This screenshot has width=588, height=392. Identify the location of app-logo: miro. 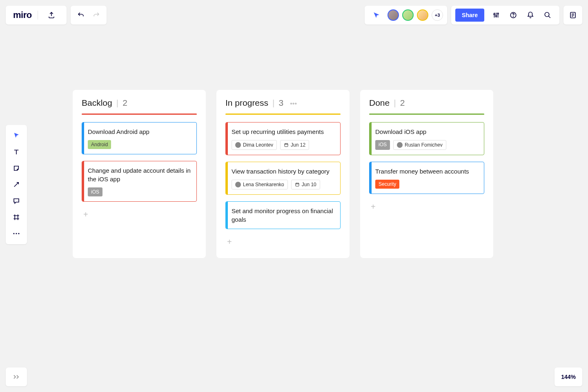
(22, 15).